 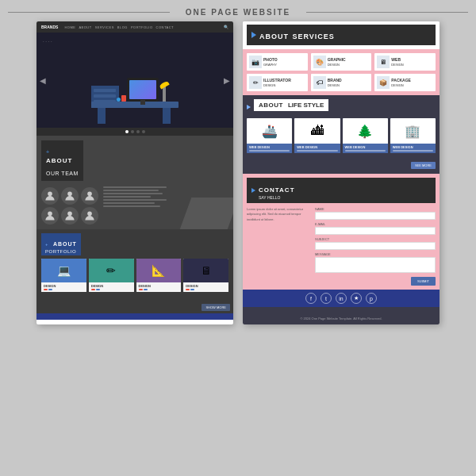 I want to click on monitor-screen, so click(x=143, y=90).